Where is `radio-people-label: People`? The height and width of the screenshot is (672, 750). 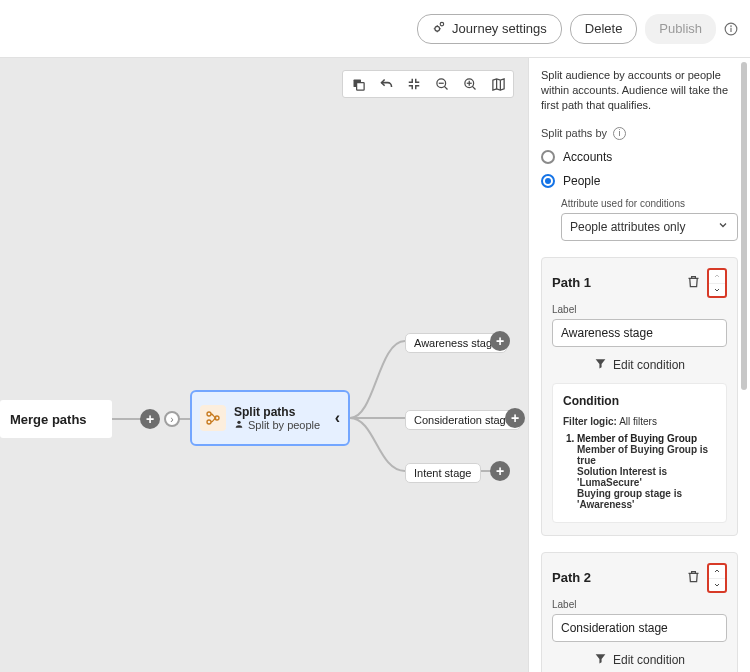 radio-people-label: People is located at coordinates (582, 181).